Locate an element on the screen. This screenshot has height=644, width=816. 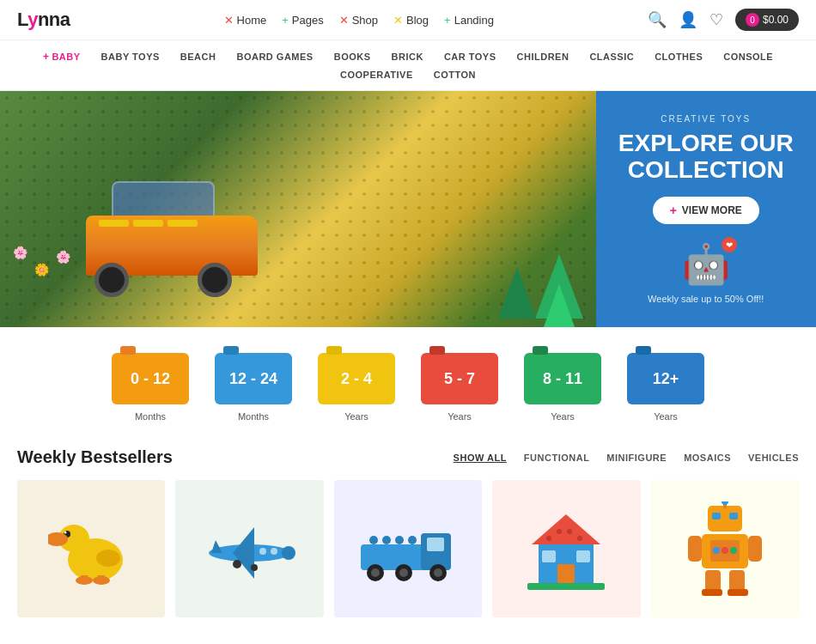
cat-classic: CLASSIC is located at coordinates (612, 57).